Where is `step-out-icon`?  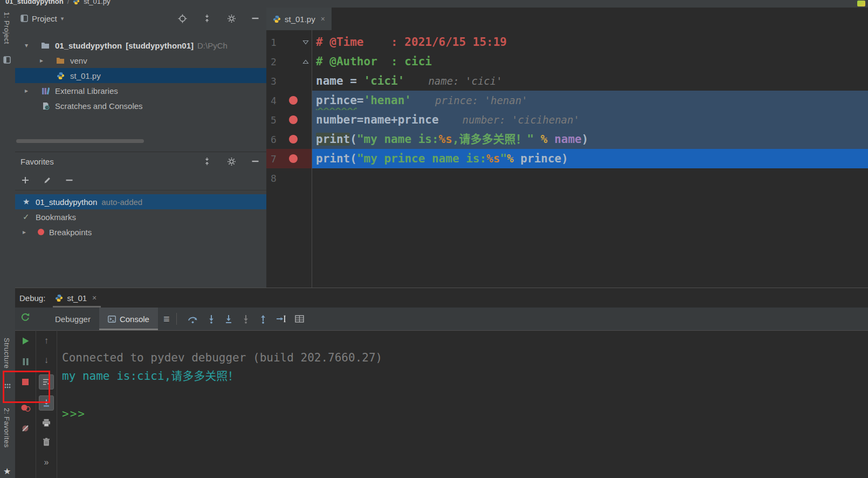
step-out-icon is located at coordinates (263, 319).